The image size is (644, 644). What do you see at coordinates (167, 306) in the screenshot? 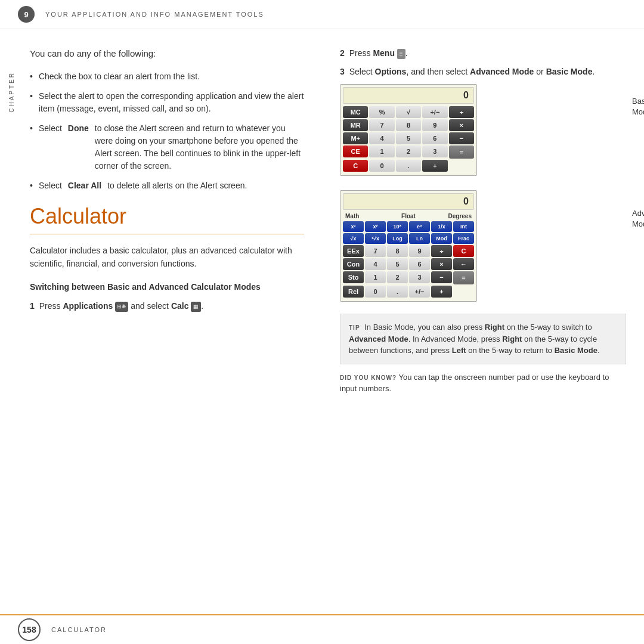
I see `step-1: 1 Press Applications ⊞❋ and select Calc …` at bounding box center [167, 306].